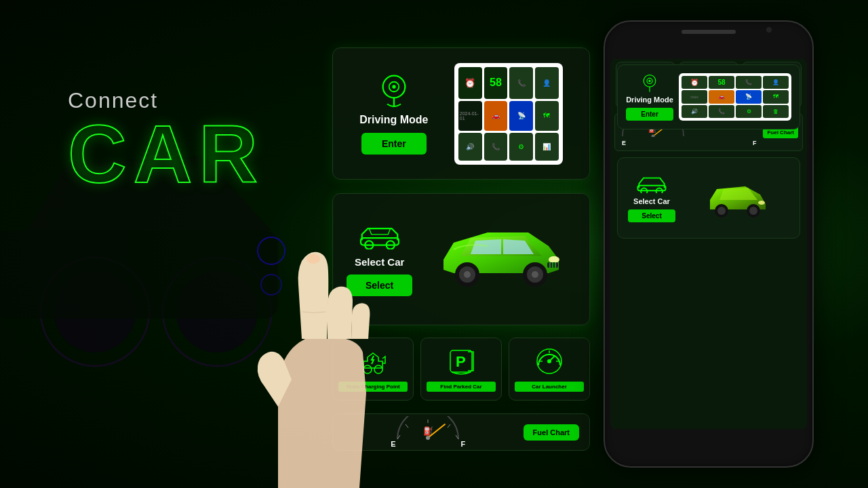 The width and height of the screenshot is (868, 488). I want to click on svg-text: P, so click(461, 362).